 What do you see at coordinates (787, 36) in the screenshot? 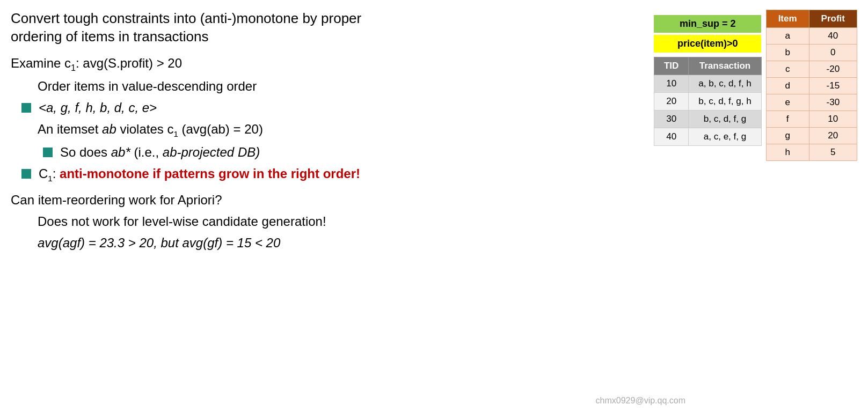
I see `item-name: a` at bounding box center [787, 36].